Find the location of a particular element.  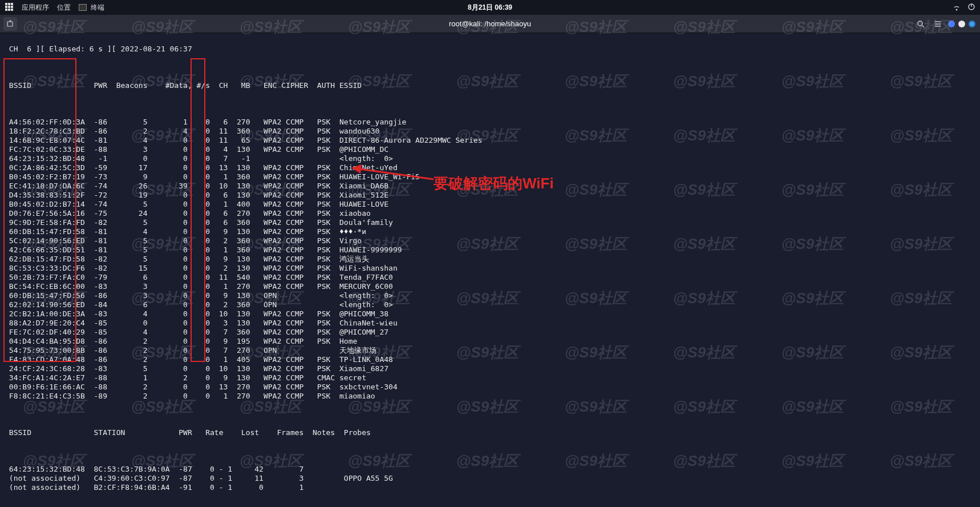

station-table: 64:23:15:32:BD:48 8C:53:C3:7B:9A:0A -87 … is located at coordinates (490, 478).